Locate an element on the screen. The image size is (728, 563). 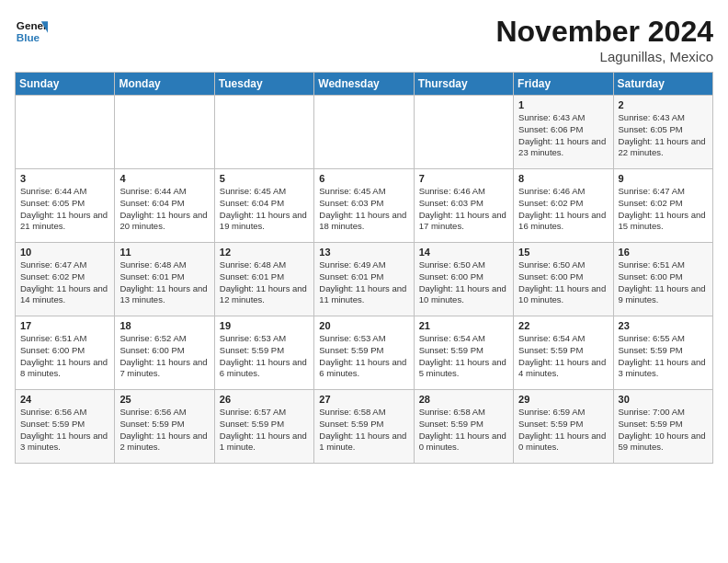
logo-icon: General Blue is located at coordinates (31, 31).